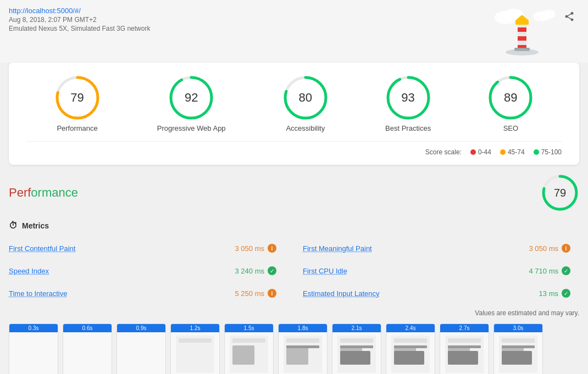  Describe the element at coordinates (43, 193) in the screenshot. I see `performance-title-group: Performance` at that location.